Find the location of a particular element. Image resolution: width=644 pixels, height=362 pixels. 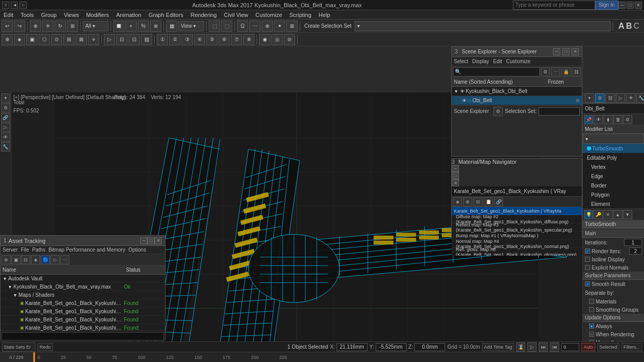

asset-menu-file: File is located at coordinates (25, 250).